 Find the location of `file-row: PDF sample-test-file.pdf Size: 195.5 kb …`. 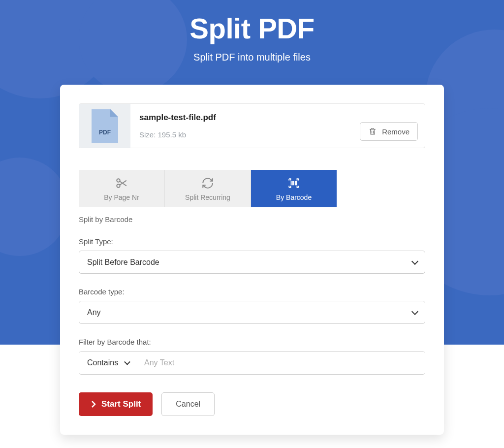

file-row: PDF sample-test-file.pdf Size: 195.5 kb … is located at coordinates (252, 126).